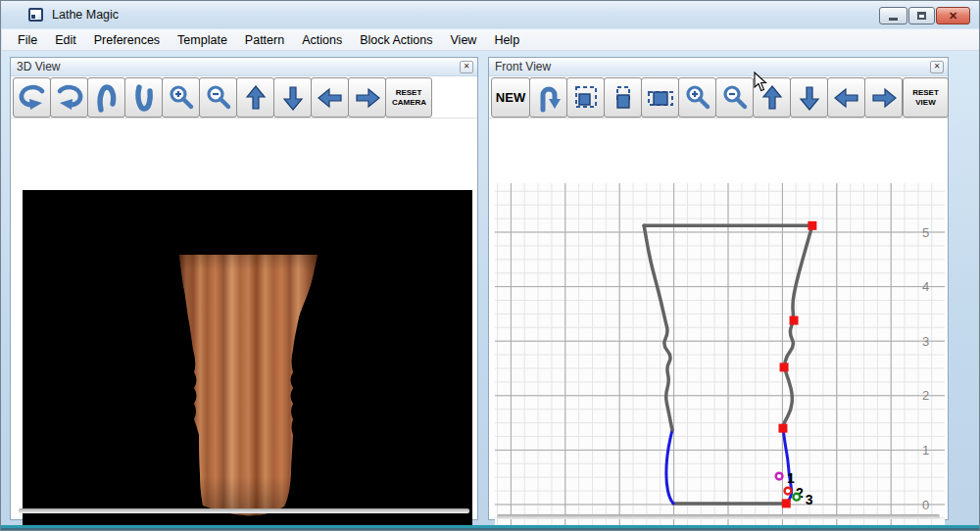 The height and width of the screenshot is (531, 980). What do you see at coordinates (586, 98) in the screenshot?
I see `scale-icon` at bounding box center [586, 98].